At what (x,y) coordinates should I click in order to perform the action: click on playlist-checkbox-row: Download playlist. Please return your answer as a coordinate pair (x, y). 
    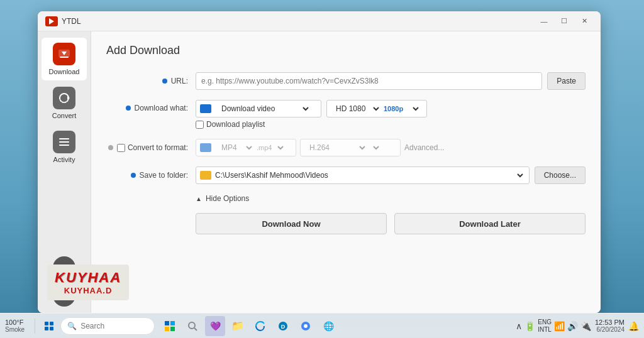
    Looking at the image, I should click on (311, 124).